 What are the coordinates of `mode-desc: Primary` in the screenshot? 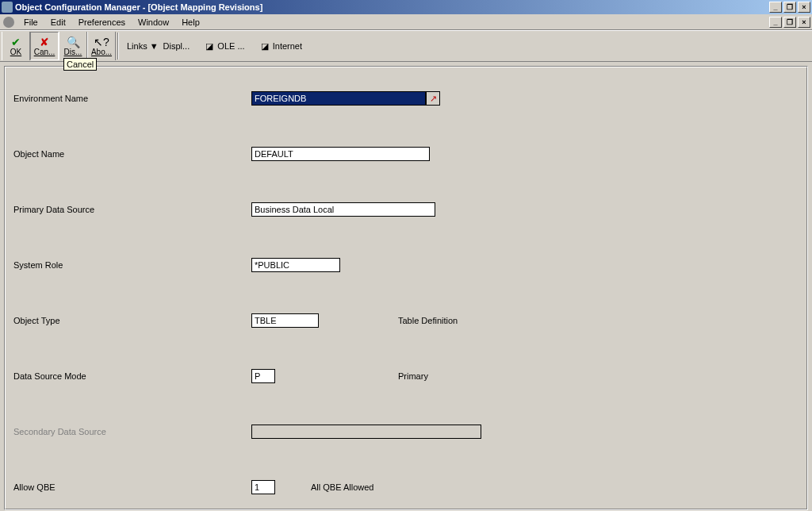 It's located at (413, 376).